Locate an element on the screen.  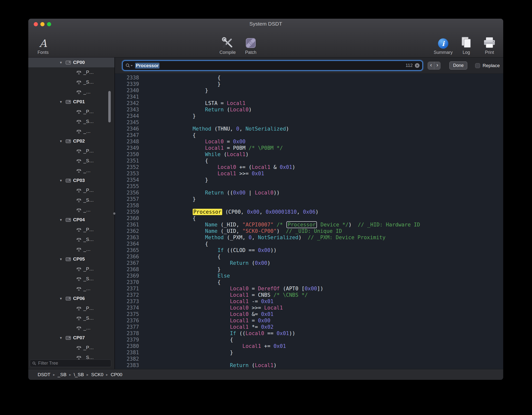
log-button: Log is located at coordinates (466, 43).